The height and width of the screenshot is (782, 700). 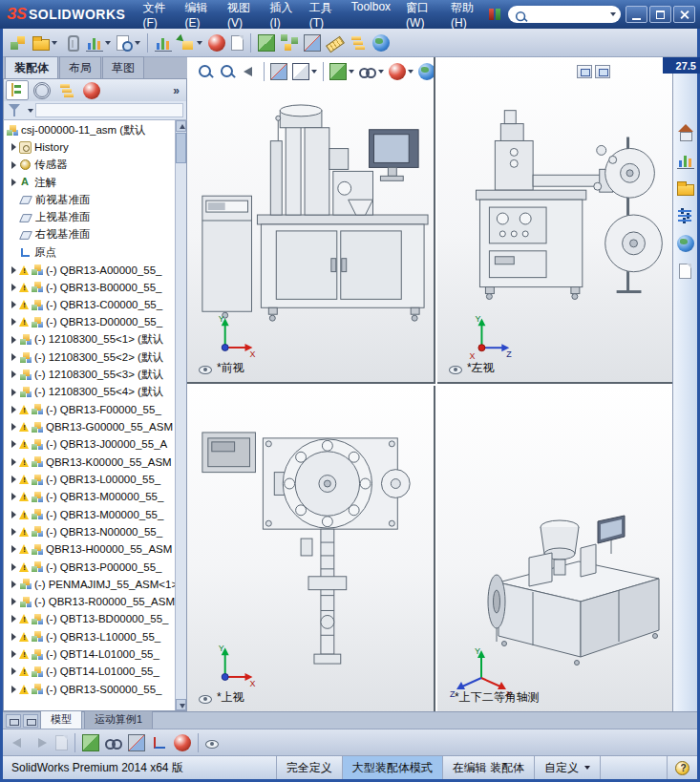 What do you see at coordinates (180, 415) in the screenshot?
I see `tree-scrollbar` at bounding box center [180, 415].